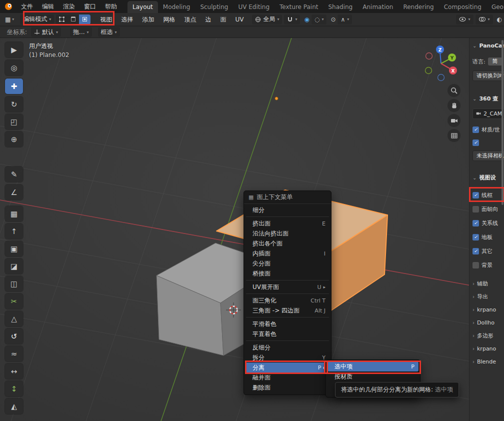 The width and height of the screenshot is (504, 421). Describe the element at coordinates (488, 195) in the screenshot. I see `wireframe-checkbox: ✓ 线框` at that location.